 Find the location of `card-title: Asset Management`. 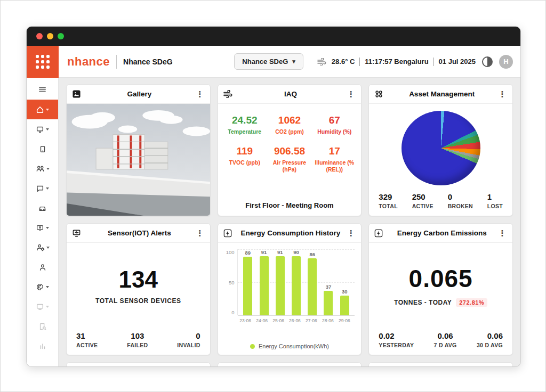

card-title: Asset Management is located at coordinates (441, 94).